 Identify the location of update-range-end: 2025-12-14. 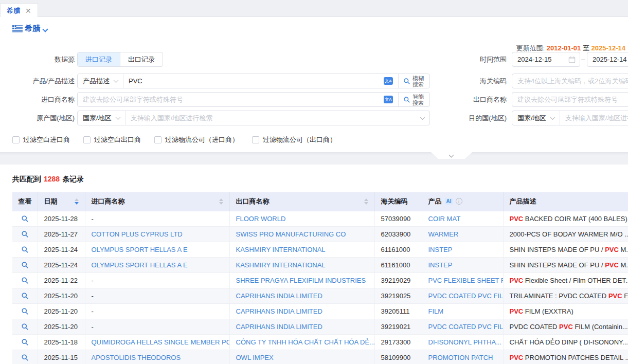
(609, 48).